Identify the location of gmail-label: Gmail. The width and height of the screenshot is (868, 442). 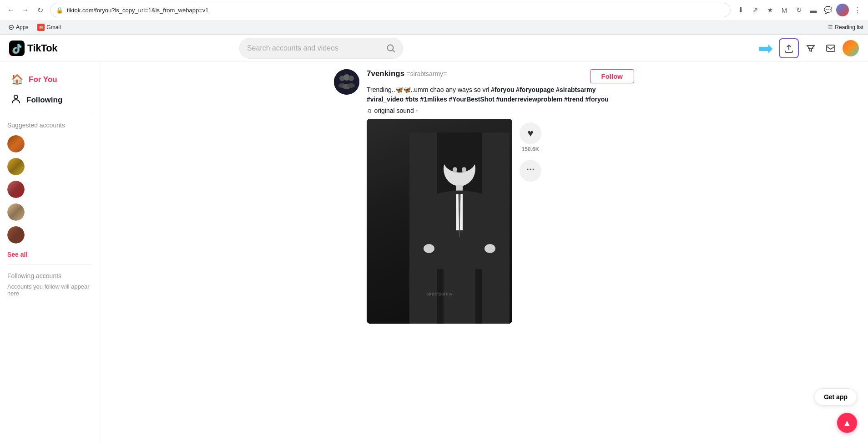
(54, 27).